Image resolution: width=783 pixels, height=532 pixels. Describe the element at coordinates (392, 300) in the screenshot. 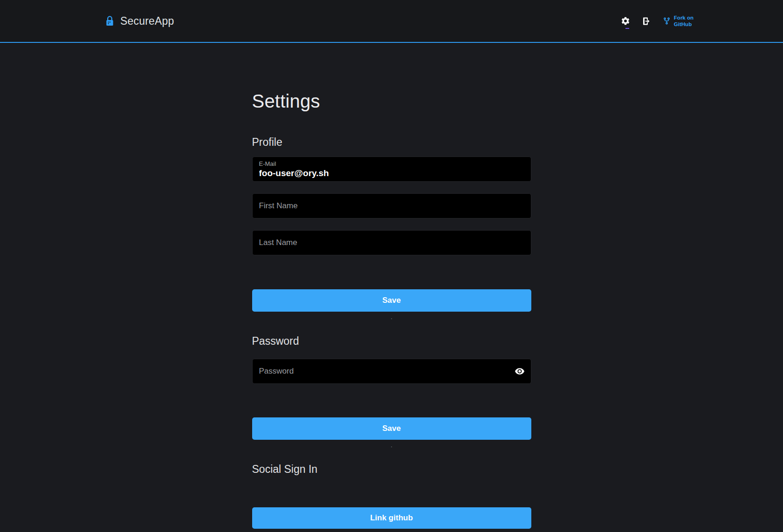

I see `profile-save-button: Save` at that location.